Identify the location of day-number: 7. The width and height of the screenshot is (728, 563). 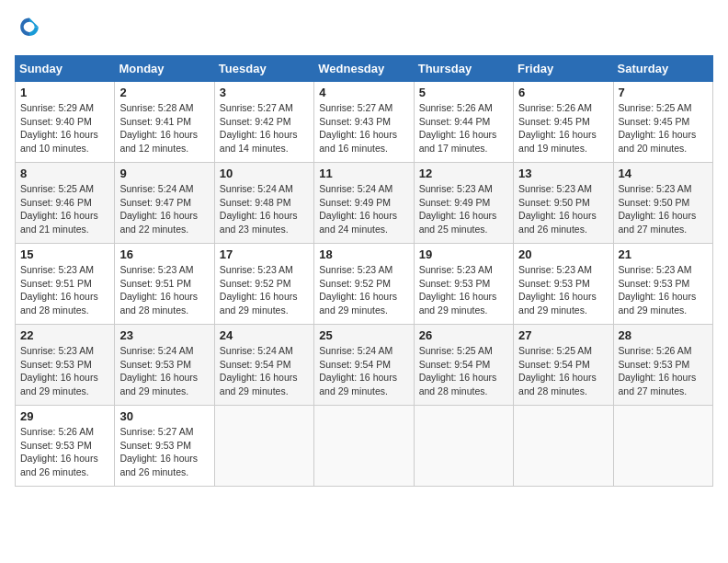
(664, 92).